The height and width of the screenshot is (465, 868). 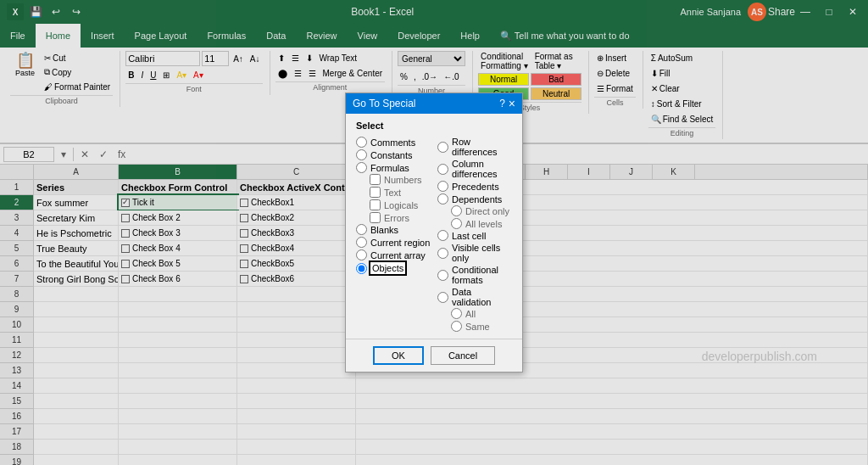 What do you see at coordinates (434, 226) in the screenshot?
I see `dialog-body: Select Comments Constants Formulas` at bounding box center [434, 226].